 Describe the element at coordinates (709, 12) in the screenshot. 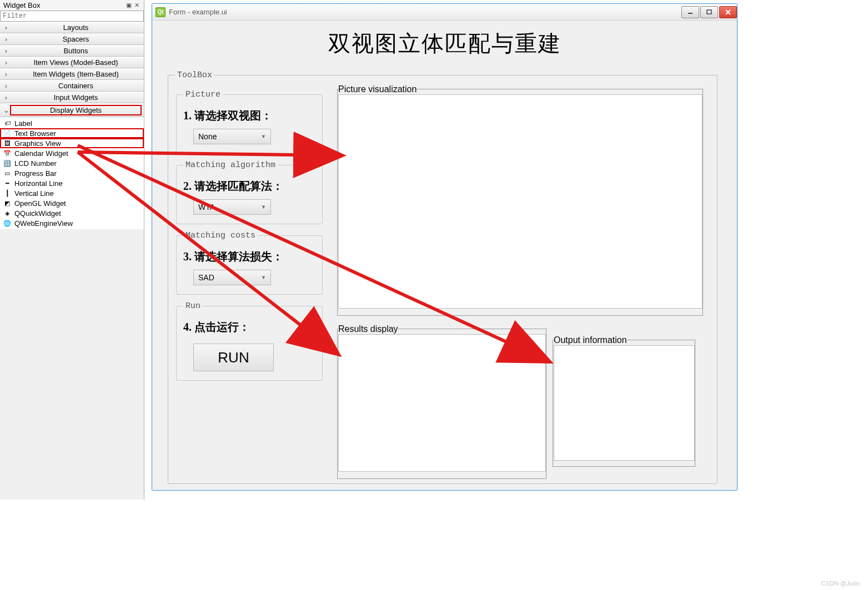

I see `maximize-button` at that location.